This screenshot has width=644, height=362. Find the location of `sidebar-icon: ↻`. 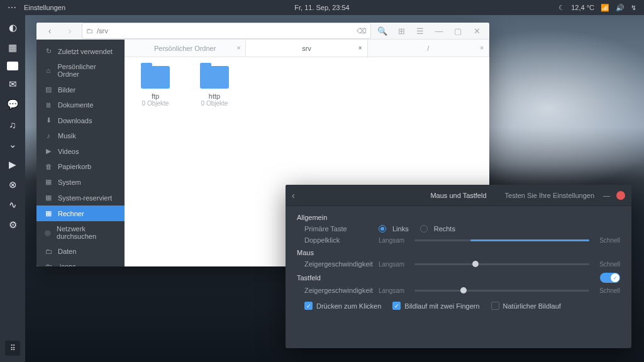

sidebar-icon: ↻ is located at coordinates (48, 52).